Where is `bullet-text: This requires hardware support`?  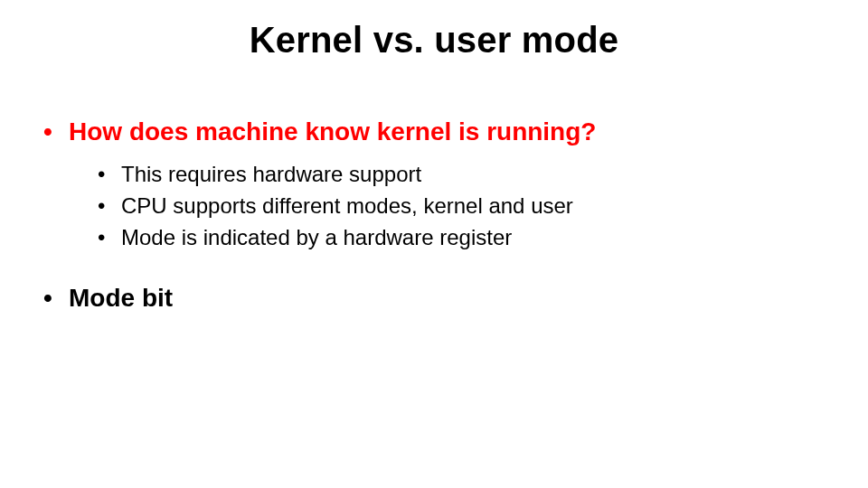 bullet-text: This requires hardware support is located at coordinates (271, 175).